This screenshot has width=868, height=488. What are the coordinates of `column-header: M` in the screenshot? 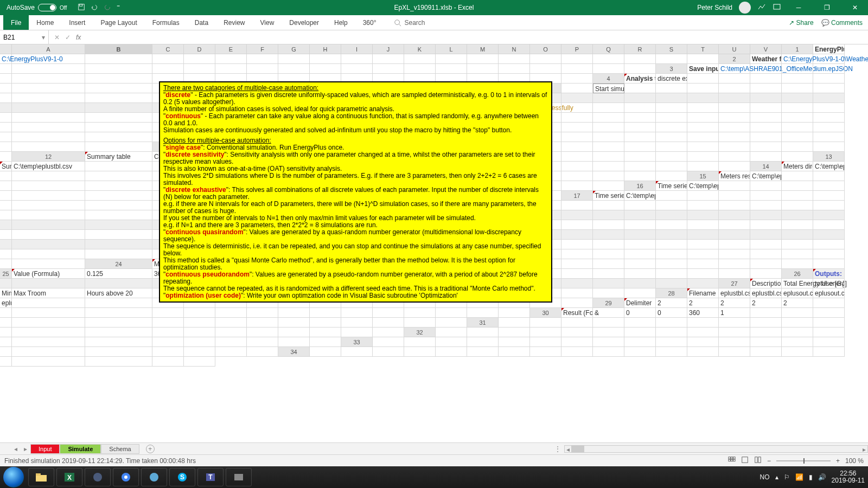 It's located at (483, 49).